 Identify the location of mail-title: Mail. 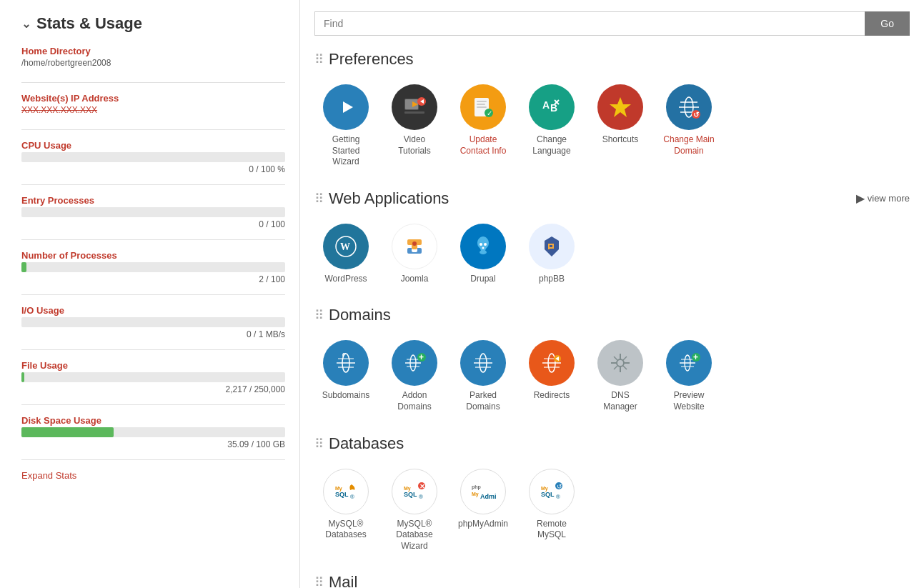
(343, 580).